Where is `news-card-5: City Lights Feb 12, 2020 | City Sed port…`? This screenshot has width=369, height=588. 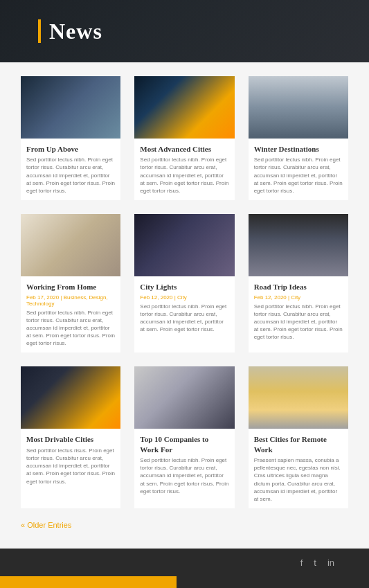
news-card-5: City Lights Feb 12, 2020 | City Sed port… is located at coordinates (184, 283).